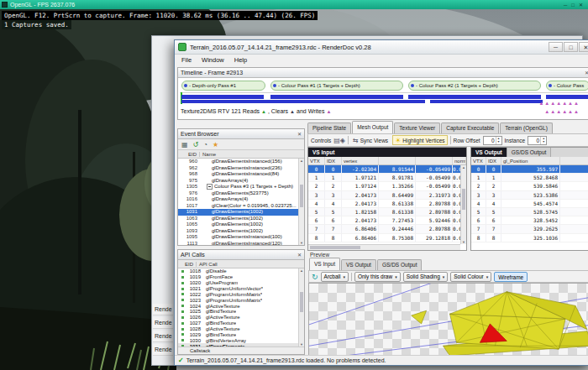 The height and width of the screenshot is (370, 588). I want to click on scrollbar-horizontal, so click(385, 247).